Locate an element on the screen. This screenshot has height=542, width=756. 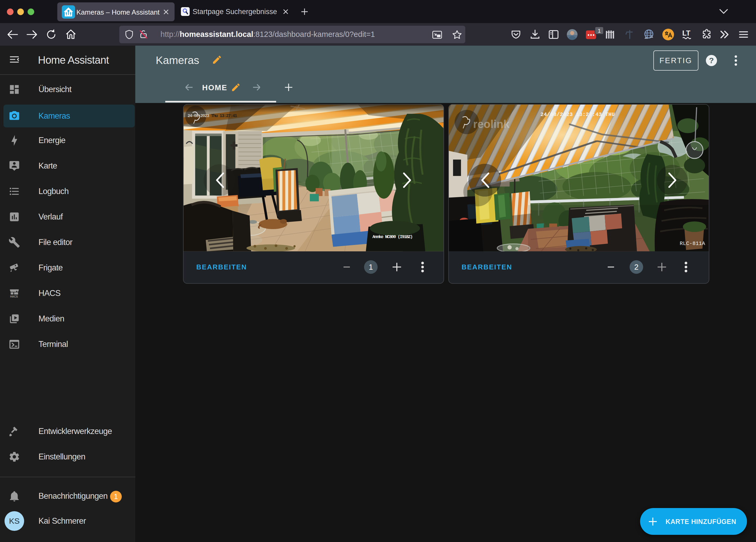
svg-text: LT is located at coordinates (686, 33).